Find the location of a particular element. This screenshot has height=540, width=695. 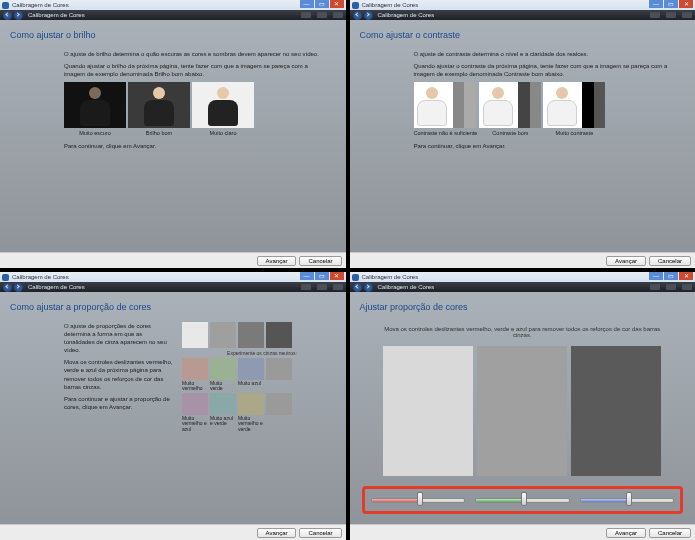

instruction-text: O ajuste de proporções de cores determin… is located at coordinates (119, 338).